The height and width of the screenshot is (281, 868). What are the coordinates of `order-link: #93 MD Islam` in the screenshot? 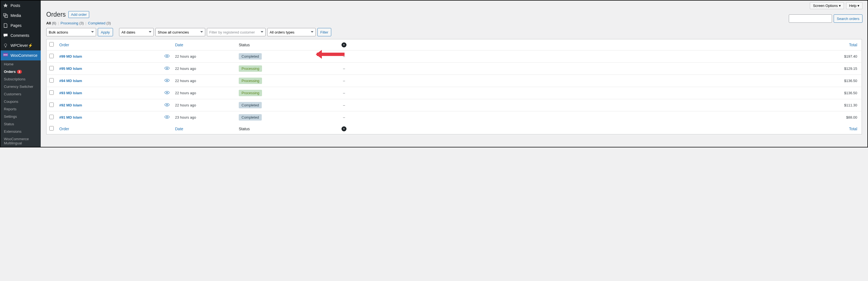 It's located at (71, 93).